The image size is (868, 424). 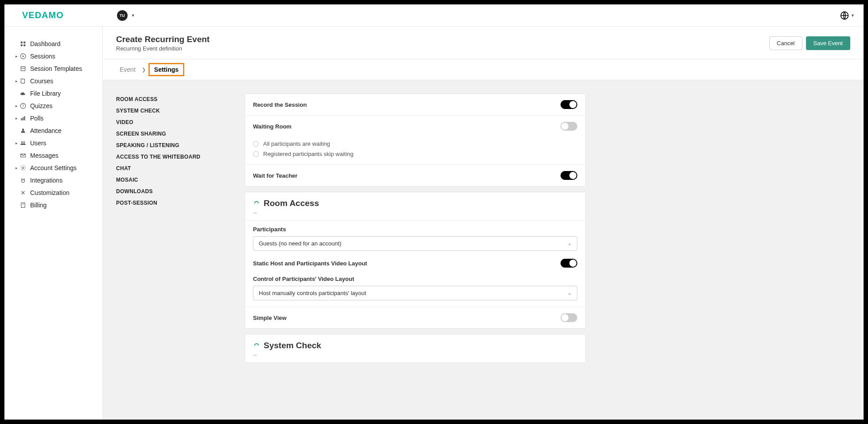 I want to click on sidebar-item-customization: Customization, so click(x=53, y=193).